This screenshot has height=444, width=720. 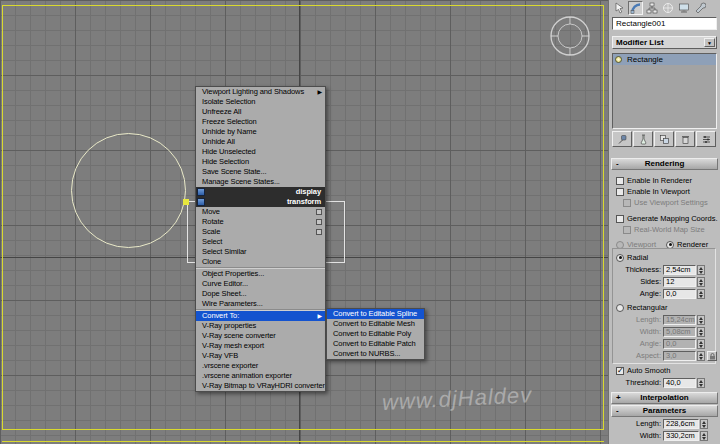 I want to click on utilities-tab-icon, so click(x=700, y=8).